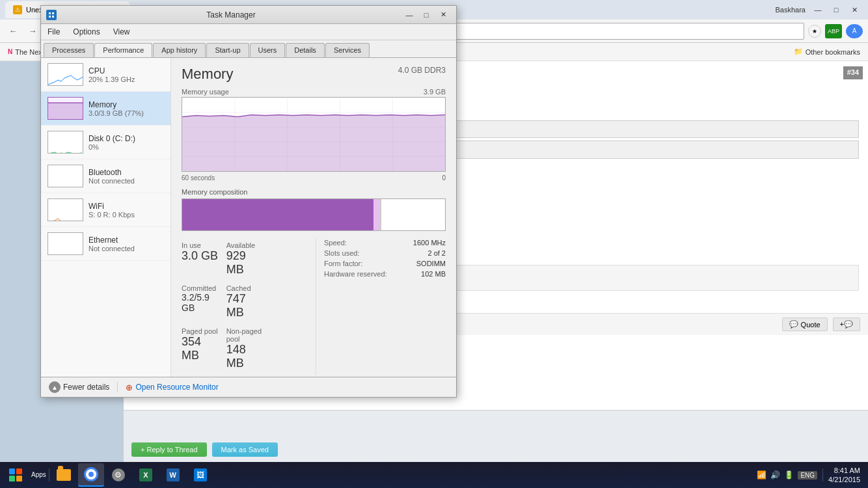 This screenshot has width=868, height=488. What do you see at coordinates (854, 31) in the screenshot?
I see `google-profile-button: A` at bounding box center [854, 31].